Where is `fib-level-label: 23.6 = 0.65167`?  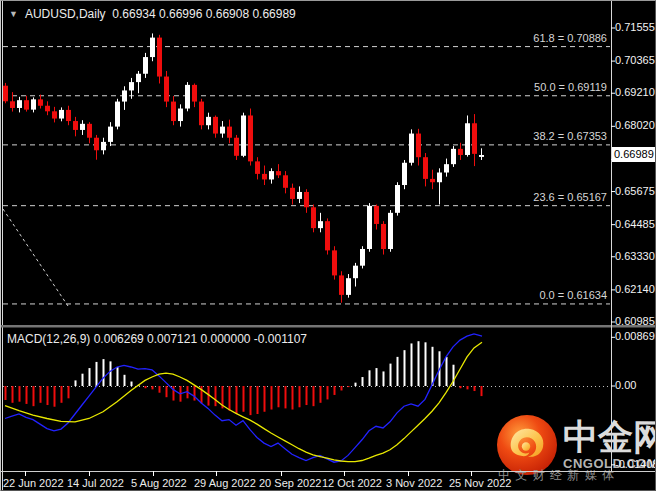
fib-level-label: 23.6 = 0.65167 is located at coordinates (570, 197).